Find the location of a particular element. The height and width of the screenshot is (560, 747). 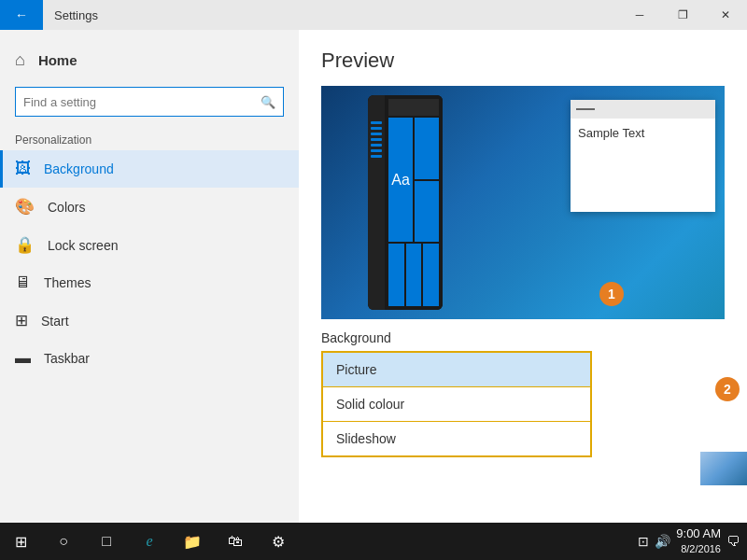

dropdown-section: Background Picture Solid colour Slidesho… is located at coordinates (523, 394).